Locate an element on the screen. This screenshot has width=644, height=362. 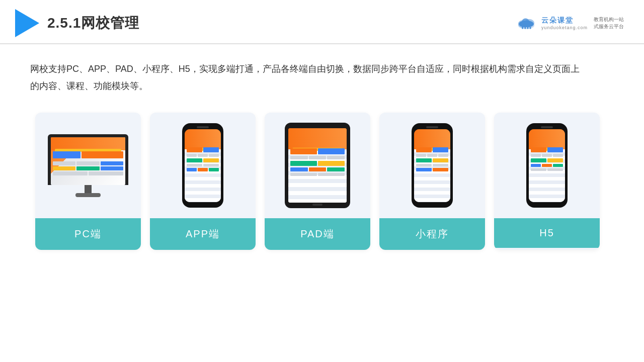
card-pc-image is located at coordinates (88, 165).